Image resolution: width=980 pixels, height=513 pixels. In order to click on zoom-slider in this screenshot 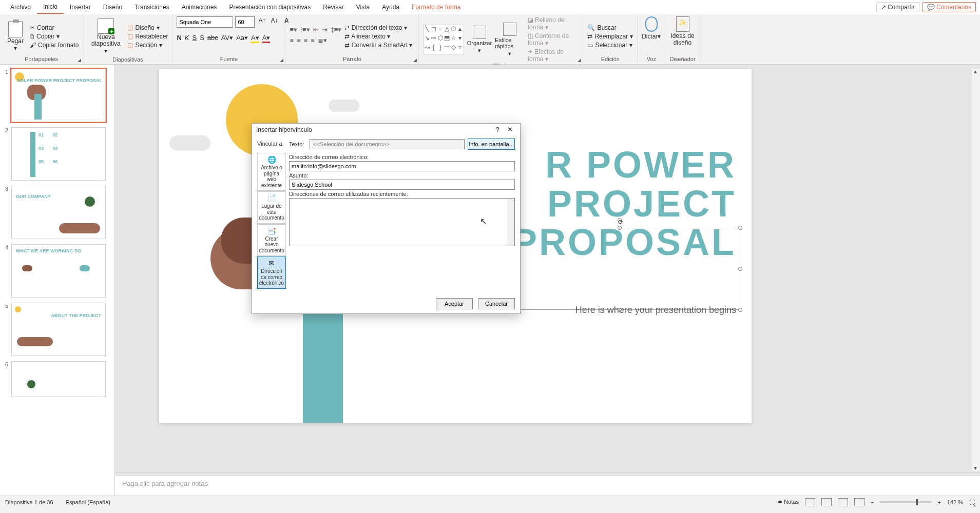, I will do `click(906, 502)`.